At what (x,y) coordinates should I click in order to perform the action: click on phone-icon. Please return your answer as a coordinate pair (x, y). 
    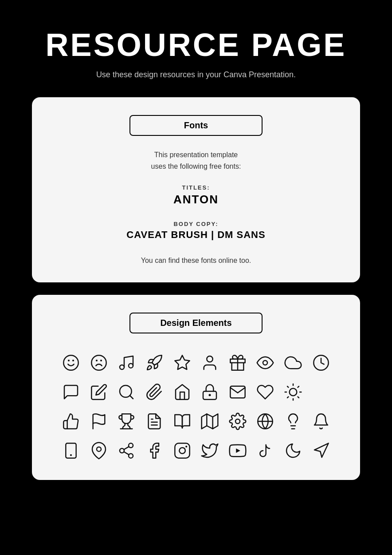
    Looking at the image, I should click on (71, 451).